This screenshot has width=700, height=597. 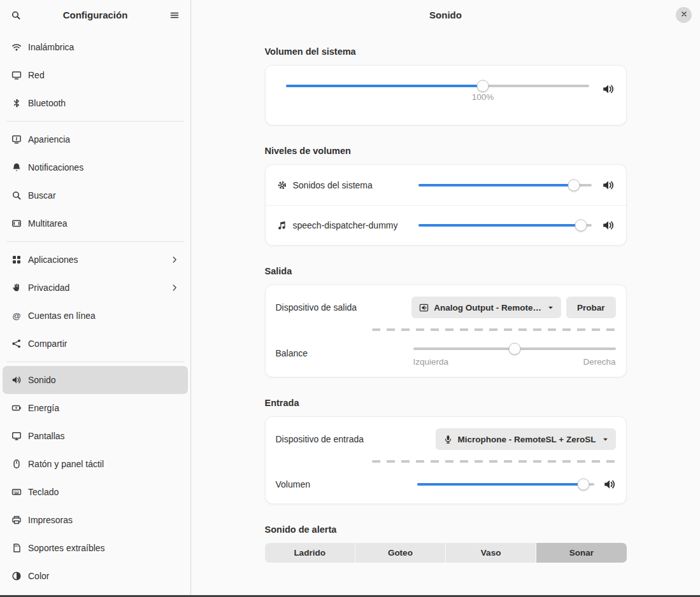 What do you see at coordinates (446, 86) in the screenshot?
I see `section-system-volume: Volumen del sistema 100%` at bounding box center [446, 86].